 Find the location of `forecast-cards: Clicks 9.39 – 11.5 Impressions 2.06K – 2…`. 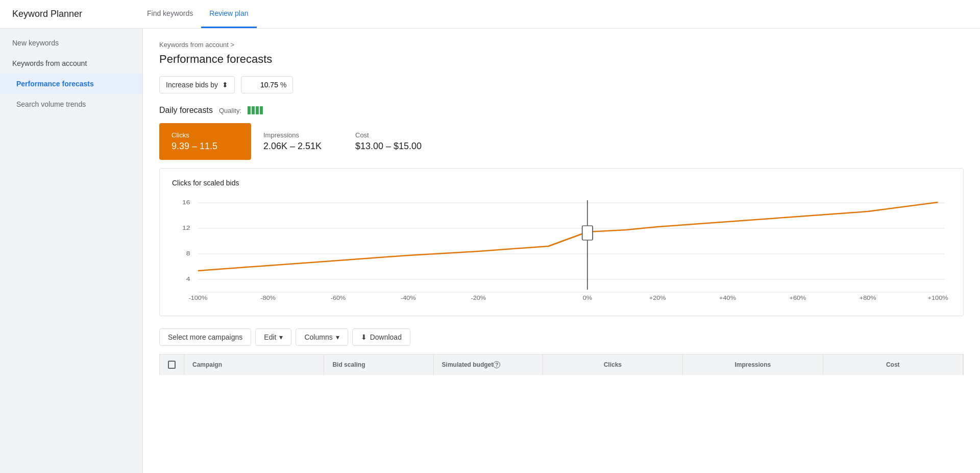

forecast-cards: Clicks 9.39 – 11.5 Impressions 2.06K – 2… is located at coordinates (561, 141).